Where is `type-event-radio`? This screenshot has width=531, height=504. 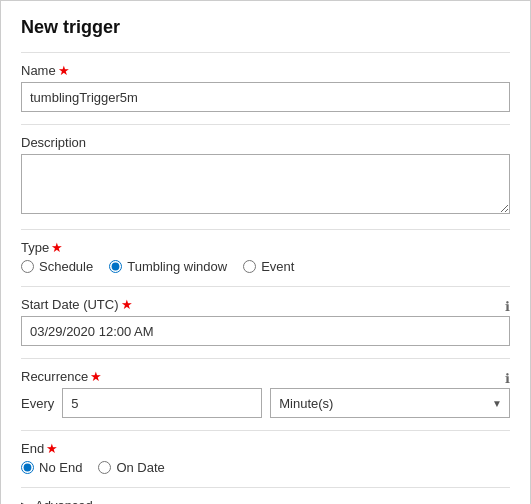
type-event-radio is located at coordinates (250, 266).